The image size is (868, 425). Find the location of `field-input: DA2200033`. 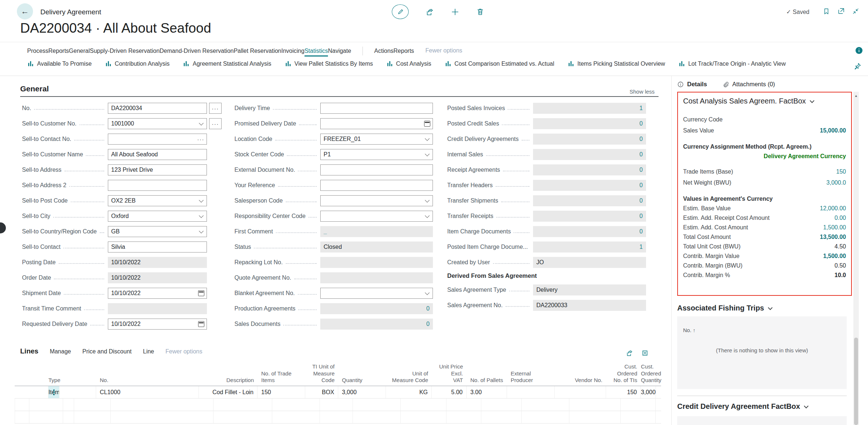

field-input: DA2200033 is located at coordinates (590, 305).